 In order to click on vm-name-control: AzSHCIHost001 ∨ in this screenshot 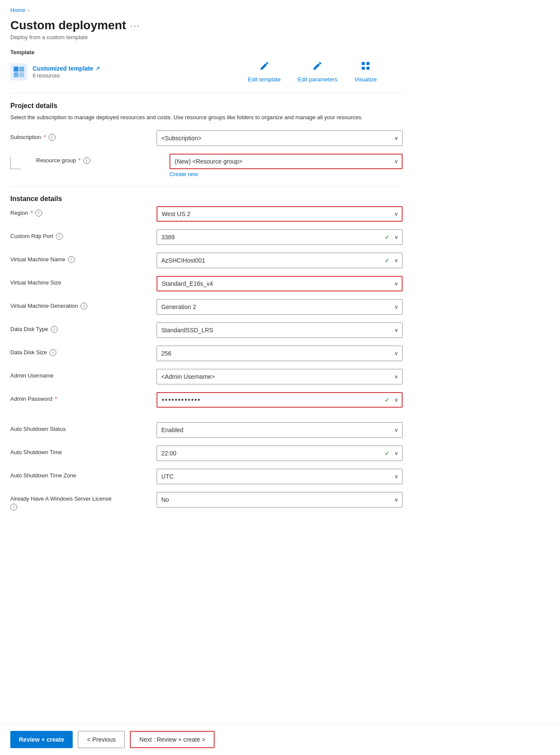, I will do `click(280, 260)`.